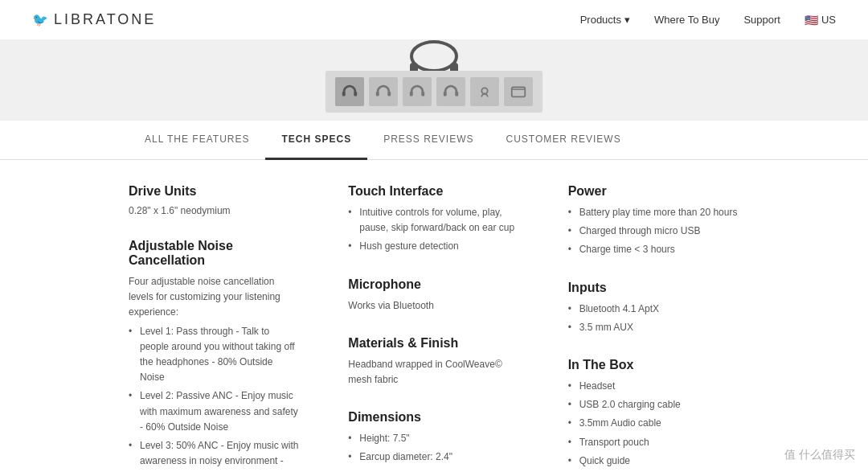 The height and width of the screenshot is (472, 868). I want to click on column-3: Power Battery play time more than 20 hou…, so click(654, 328).